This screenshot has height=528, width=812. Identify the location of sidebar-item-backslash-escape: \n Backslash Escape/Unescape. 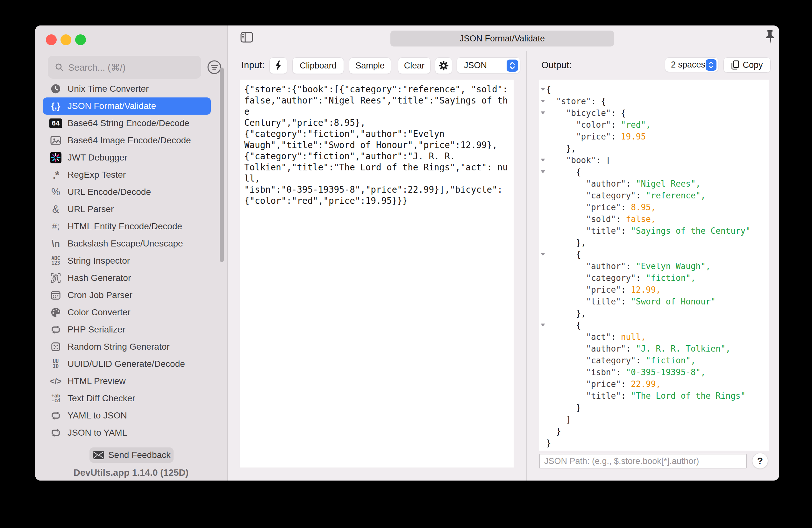
(127, 244).